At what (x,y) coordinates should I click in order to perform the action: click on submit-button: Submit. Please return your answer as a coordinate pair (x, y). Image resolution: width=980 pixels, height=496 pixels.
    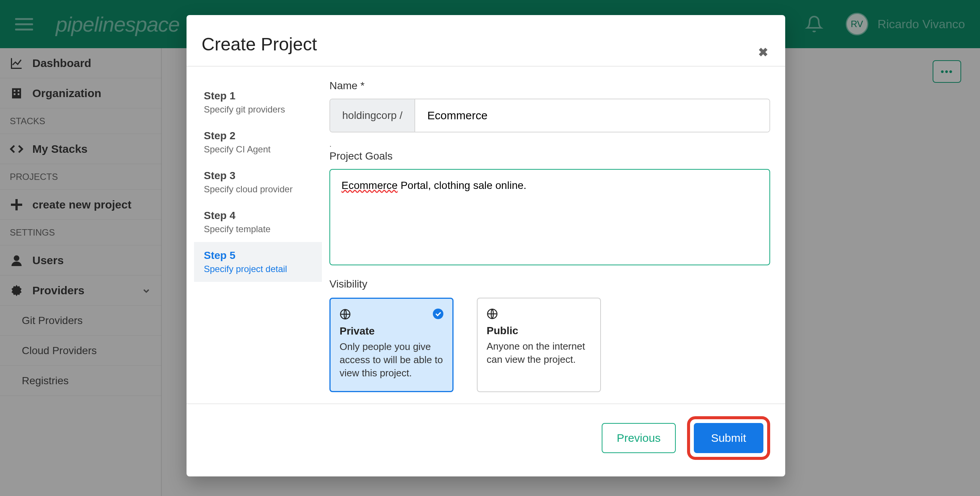
    Looking at the image, I should click on (729, 438).